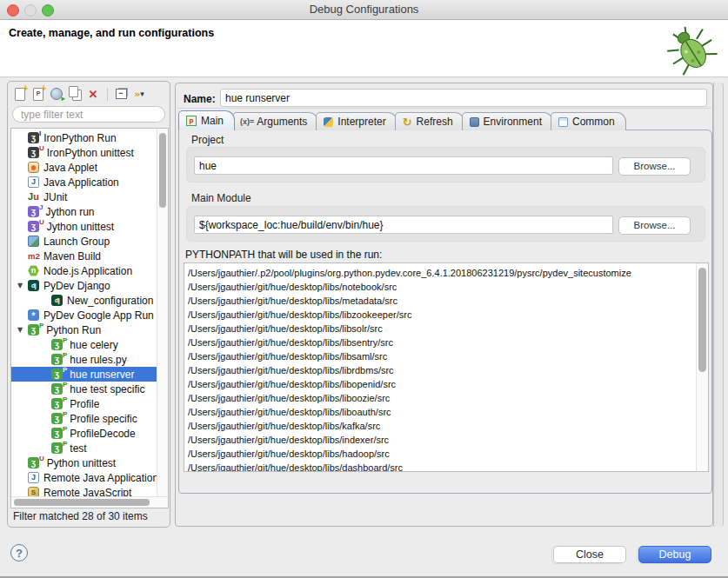 The image size is (728, 578). I want to click on panel-scrollbar, so click(718, 304).